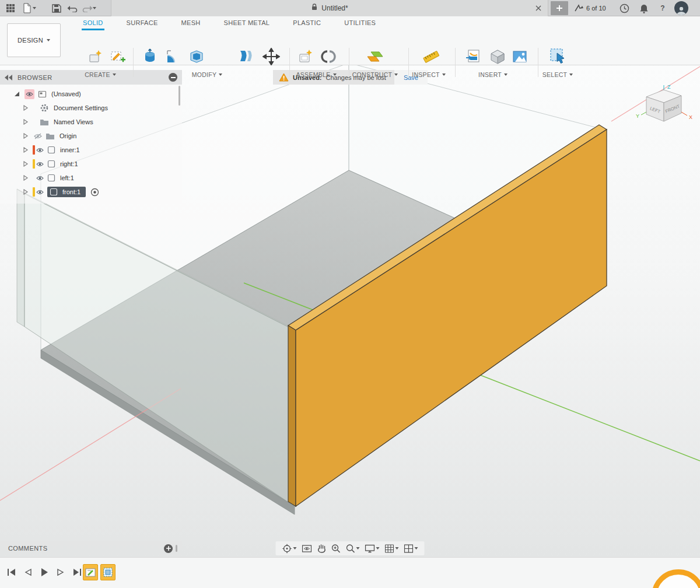  I want to click on grid-settings-icon, so click(392, 548).